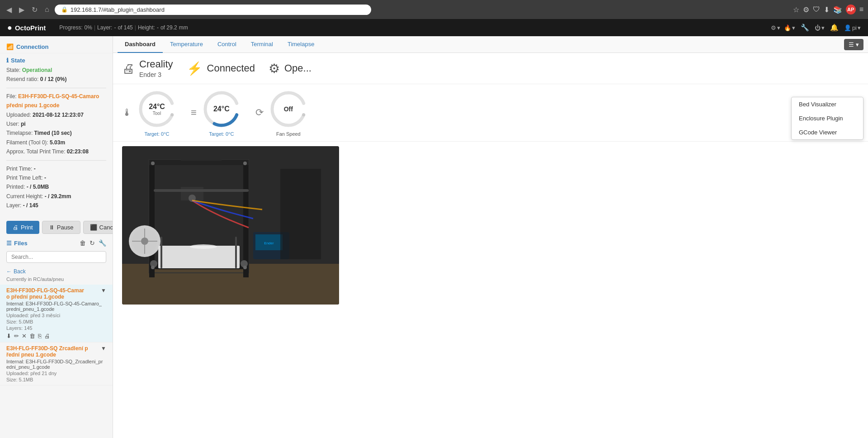  Describe the element at coordinates (56, 314) in the screenshot. I see `list-item: E3H-FF30D-FLG-SQ-45-Camaro přední pneu 1…` at that location.